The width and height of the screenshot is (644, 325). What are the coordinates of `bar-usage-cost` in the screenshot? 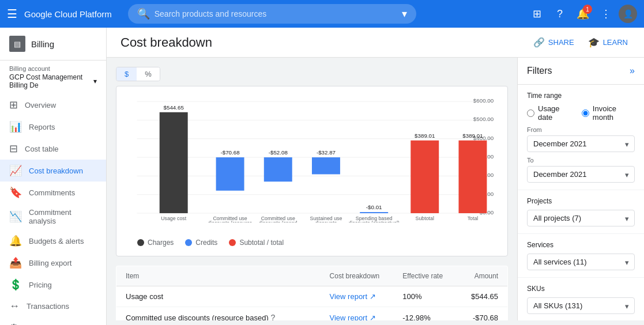 It's located at (174, 162).